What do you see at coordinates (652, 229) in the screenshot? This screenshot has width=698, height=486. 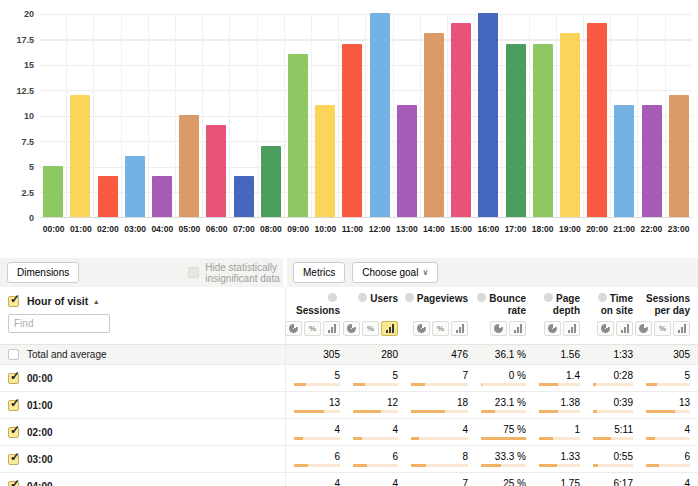 I see `x-axis-tick-label: 22:00` at bounding box center [652, 229].